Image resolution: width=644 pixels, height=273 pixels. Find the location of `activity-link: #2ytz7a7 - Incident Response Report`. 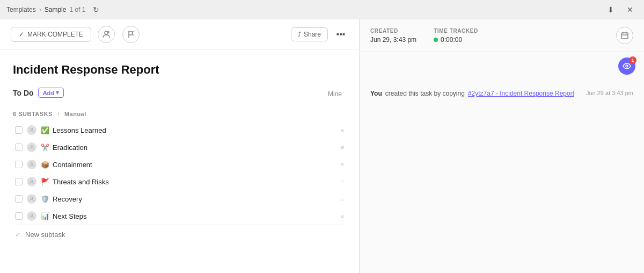

activity-link: #2ytz7a7 - Incident Response Report is located at coordinates (521, 94).